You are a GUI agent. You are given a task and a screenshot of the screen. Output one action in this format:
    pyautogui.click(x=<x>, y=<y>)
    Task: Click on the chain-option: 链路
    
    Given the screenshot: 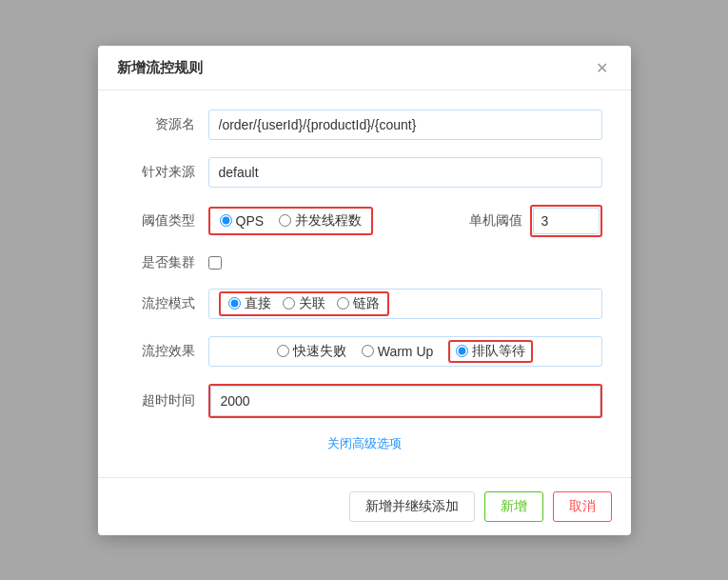 What is the action you would take?
    pyautogui.click(x=358, y=304)
    